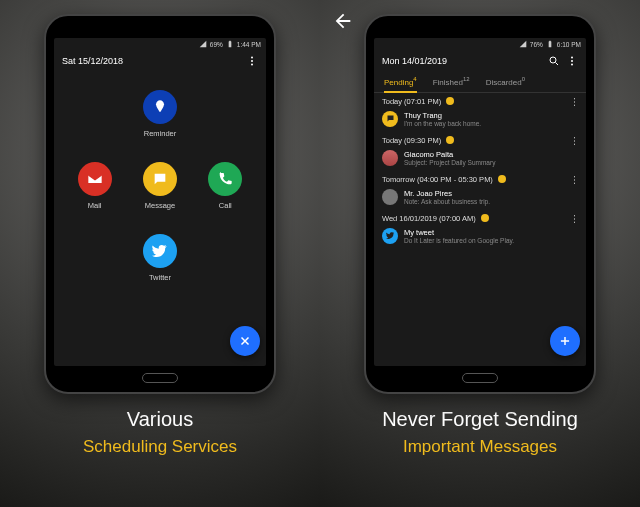  What do you see at coordinates (565, 341) in the screenshot?
I see `fab-add` at bounding box center [565, 341].